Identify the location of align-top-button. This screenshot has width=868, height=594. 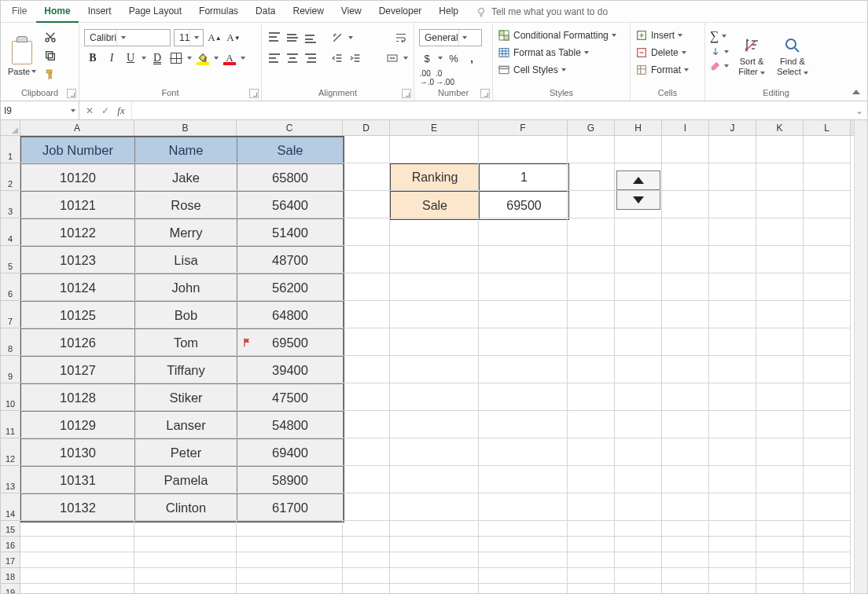
(274, 38).